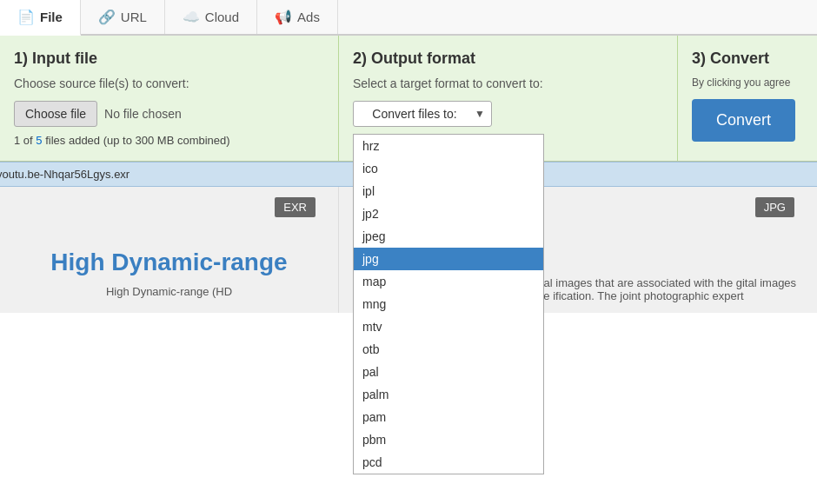 This screenshot has height=504, width=817. What do you see at coordinates (747, 98) in the screenshot?
I see `section-convert: 3) Convert By clicking you agree Convert` at bounding box center [747, 98].